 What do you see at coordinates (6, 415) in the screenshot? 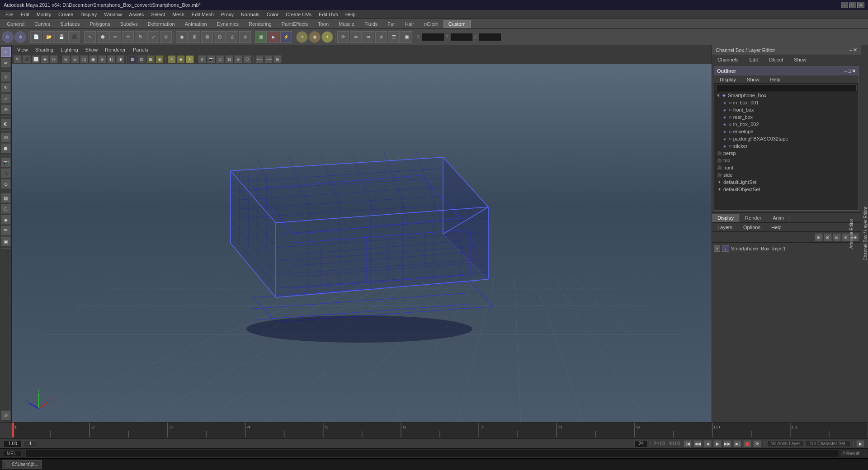
I see `tool-extra: ⊘` at bounding box center [6, 415].